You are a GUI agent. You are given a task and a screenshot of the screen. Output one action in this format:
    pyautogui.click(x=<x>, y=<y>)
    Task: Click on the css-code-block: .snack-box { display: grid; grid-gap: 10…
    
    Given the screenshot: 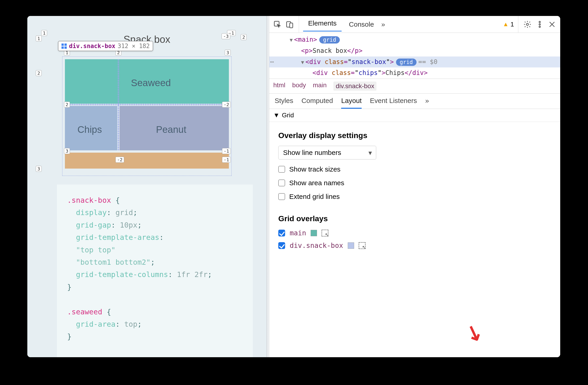 What is the action you would take?
    pyautogui.click(x=155, y=271)
    